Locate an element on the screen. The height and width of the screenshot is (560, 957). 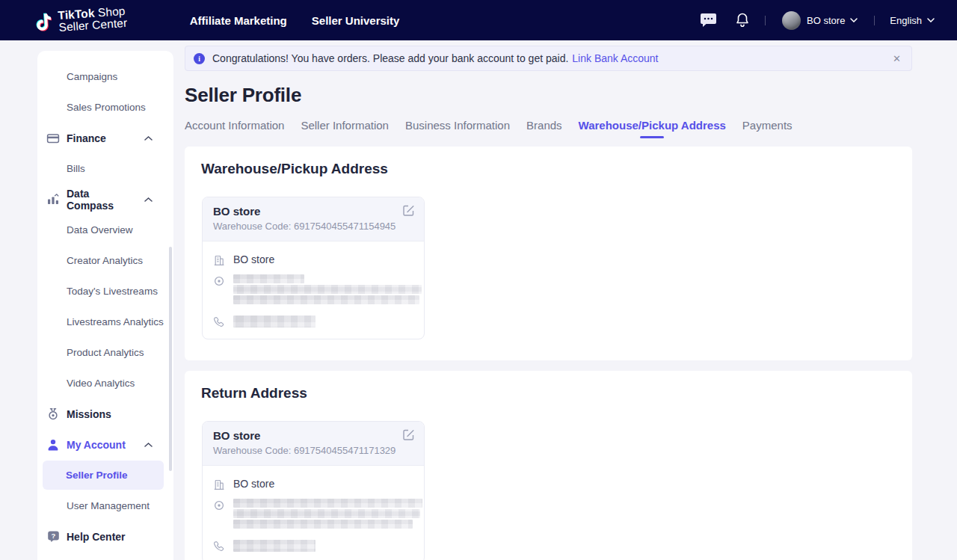
nav-link-seller-university: Seller University is located at coordinates (356, 21).